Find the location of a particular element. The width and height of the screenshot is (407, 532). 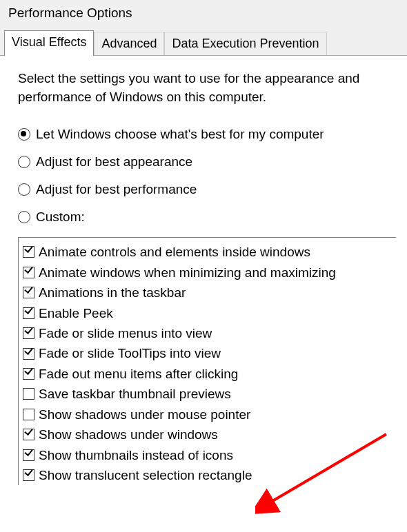

radio-best-performance: Adjust for best performance is located at coordinates (206, 190).